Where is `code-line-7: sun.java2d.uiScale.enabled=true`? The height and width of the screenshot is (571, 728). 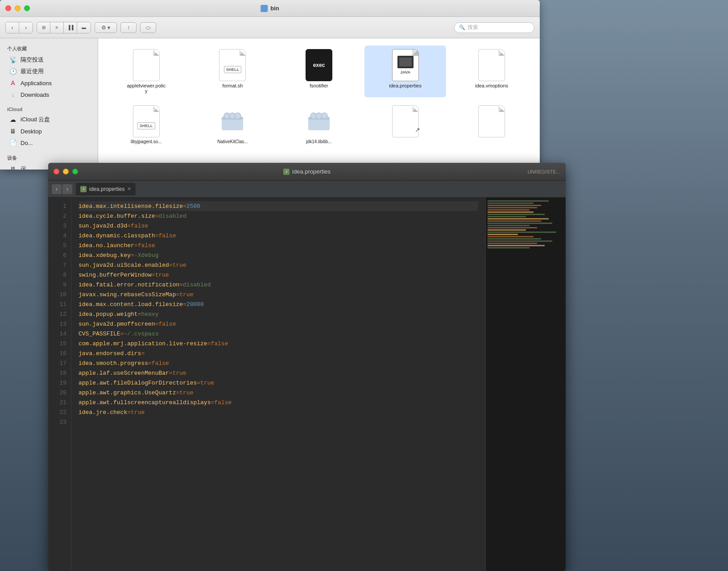 code-line-7: sun.java2d.uiScale.enabled=true is located at coordinates (278, 265).